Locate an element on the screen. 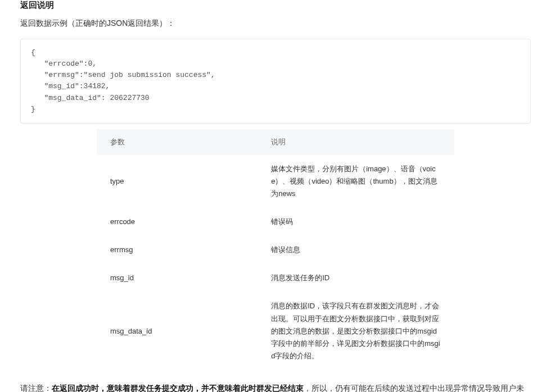 Image resolution: width=551 pixels, height=392 pixels. table-row: type媒体文件类型，分别有图片（image）、语音（voice）、视频（vid… is located at coordinates (276, 181).